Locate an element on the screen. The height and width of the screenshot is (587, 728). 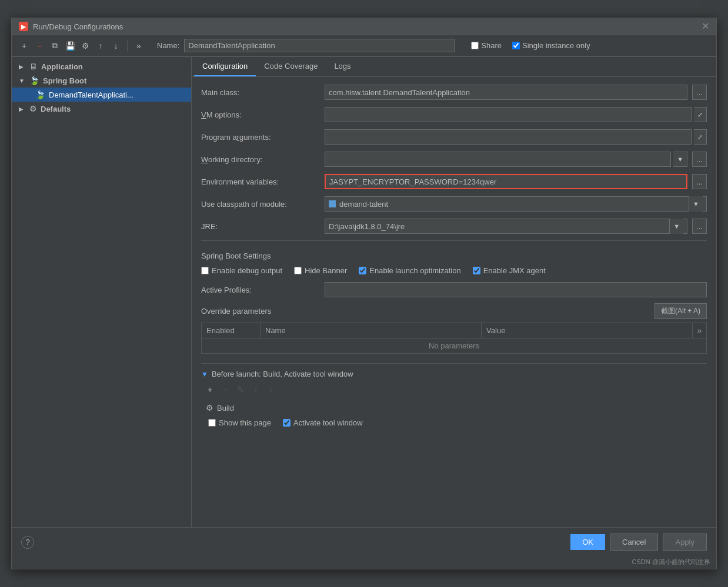
tab-code-coverage: Code Coverage is located at coordinates (290, 67).